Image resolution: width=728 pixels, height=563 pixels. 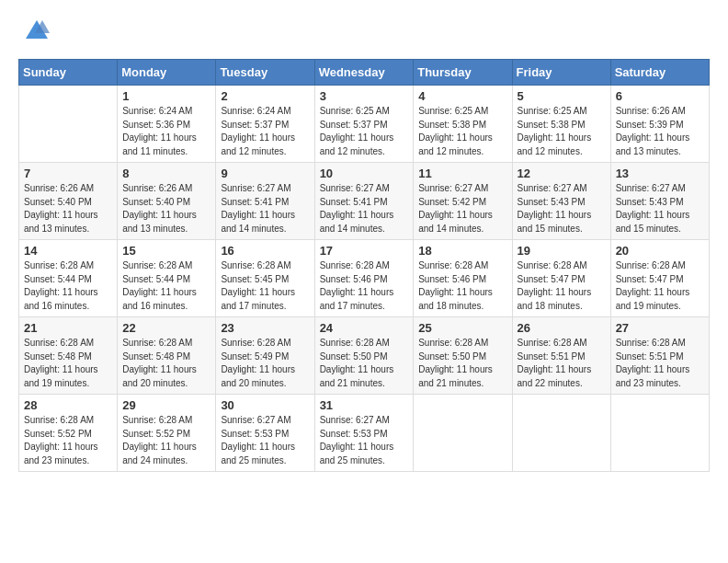 What do you see at coordinates (463, 201) in the screenshot?
I see `calendar-cell: 11Sunrise: 6:27 AMSunset: 5:42 PMDayligh…` at bounding box center [463, 201].